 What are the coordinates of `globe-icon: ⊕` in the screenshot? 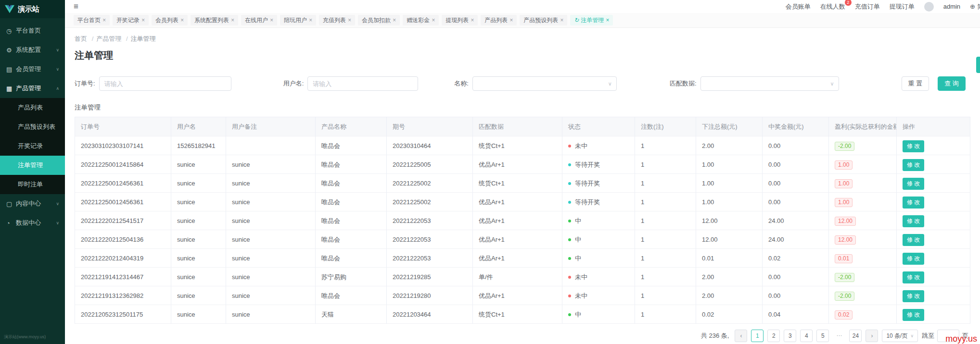 It's located at (973, 7).